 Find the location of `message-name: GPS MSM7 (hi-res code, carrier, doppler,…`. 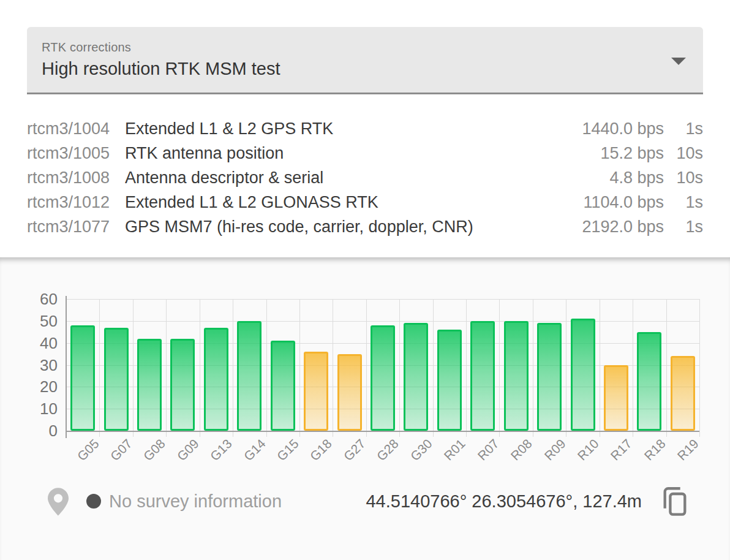

message-name: GPS MSM7 (hi-res code, carrier, doppler,… is located at coordinates (339, 227).